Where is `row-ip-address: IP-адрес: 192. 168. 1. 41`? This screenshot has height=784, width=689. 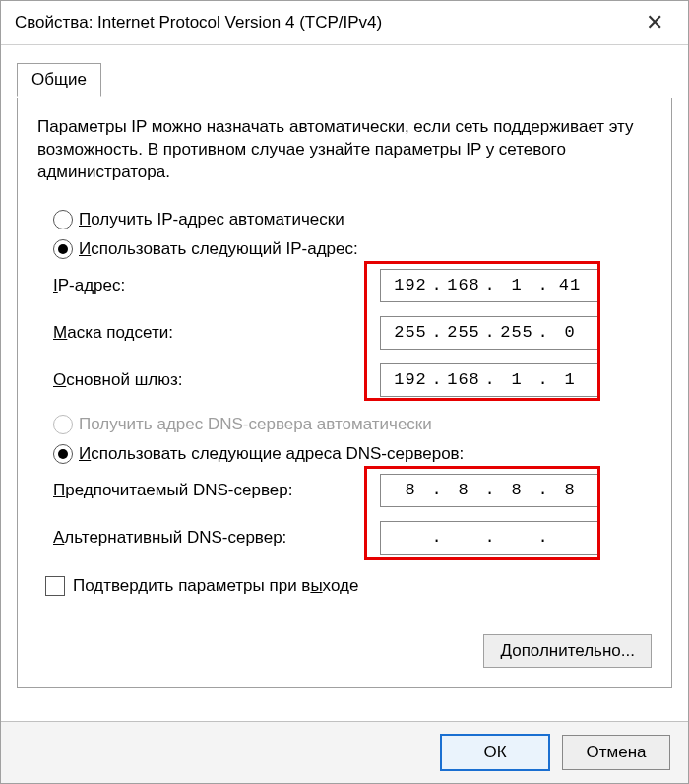 row-ip-address: IP-адрес: 192. 168. 1. 41 is located at coordinates (348, 286).